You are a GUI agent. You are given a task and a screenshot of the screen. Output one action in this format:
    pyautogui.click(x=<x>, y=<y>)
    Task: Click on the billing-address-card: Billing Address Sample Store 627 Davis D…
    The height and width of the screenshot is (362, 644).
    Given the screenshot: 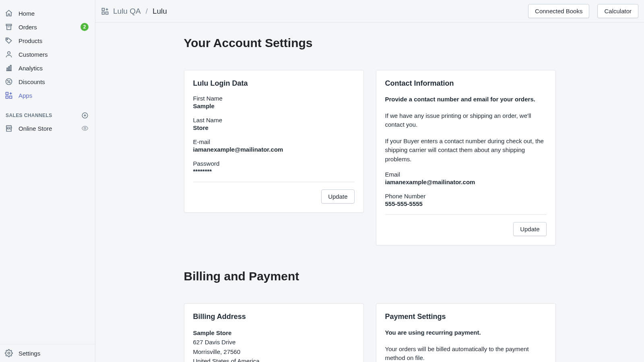 What is the action you would take?
    pyautogui.click(x=274, y=333)
    